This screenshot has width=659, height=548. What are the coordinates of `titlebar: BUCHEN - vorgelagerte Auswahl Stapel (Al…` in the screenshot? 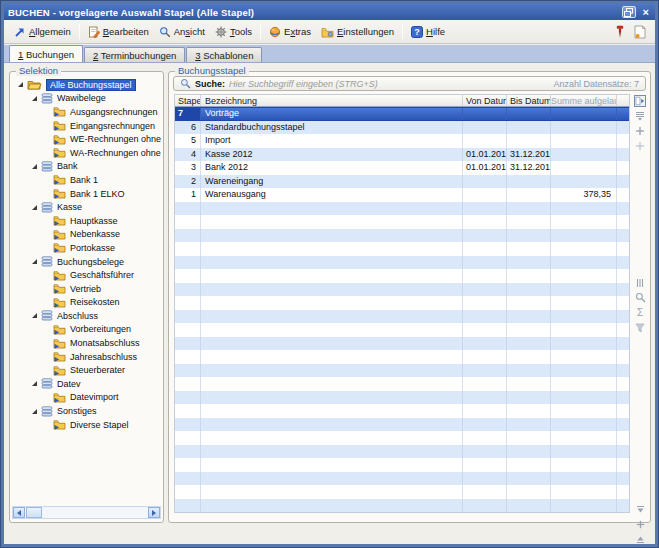 It's located at (330, 12).